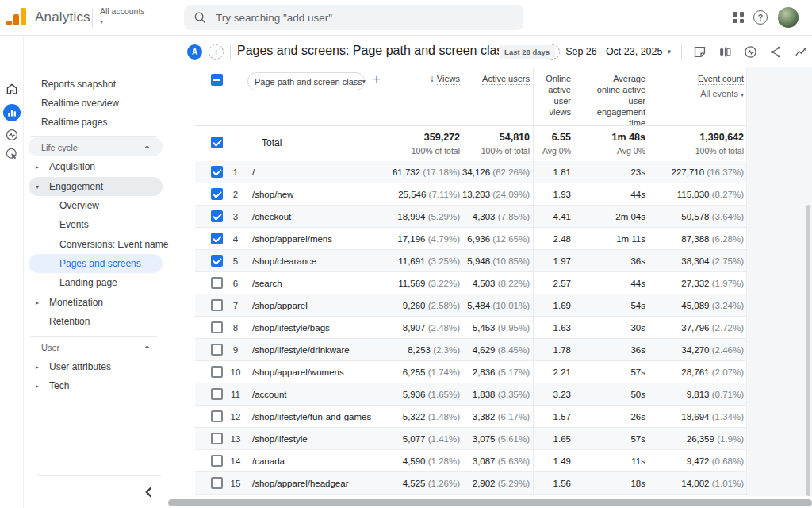  Describe the element at coordinates (760, 17) in the screenshot. I see `help-icon: ?` at that location.